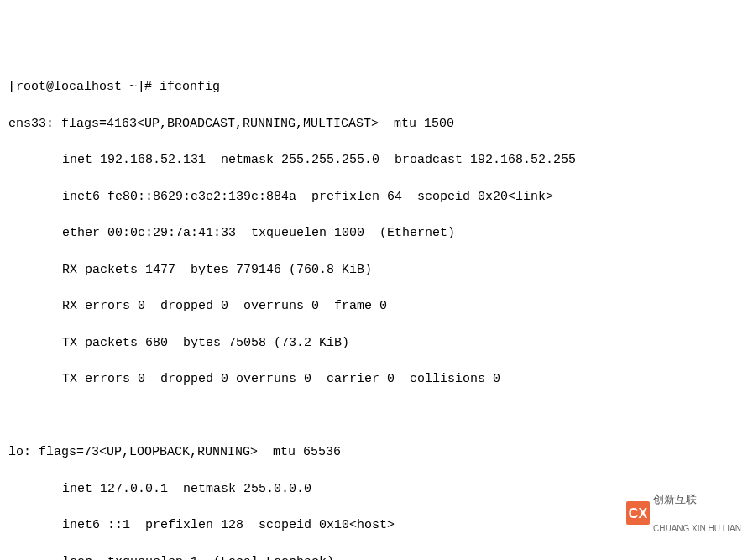  I want to click on iface-header: ens33: flags=4163<UP,BROADCAST,RUNNING,M…, so click(374, 124).